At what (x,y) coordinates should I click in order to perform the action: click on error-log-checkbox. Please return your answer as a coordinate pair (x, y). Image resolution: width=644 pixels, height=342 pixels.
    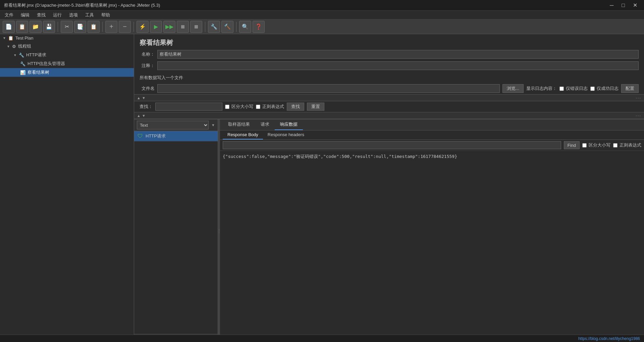
    Looking at the image, I should click on (561, 89).